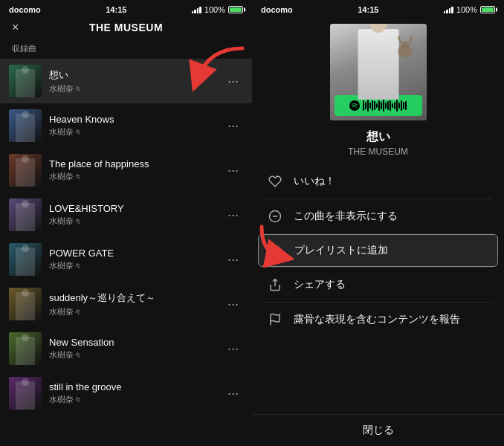  Describe the element at coordinates (132, 170) in the screenshot. I see `track-info: The place of happiness 水樹奈々` at that location.